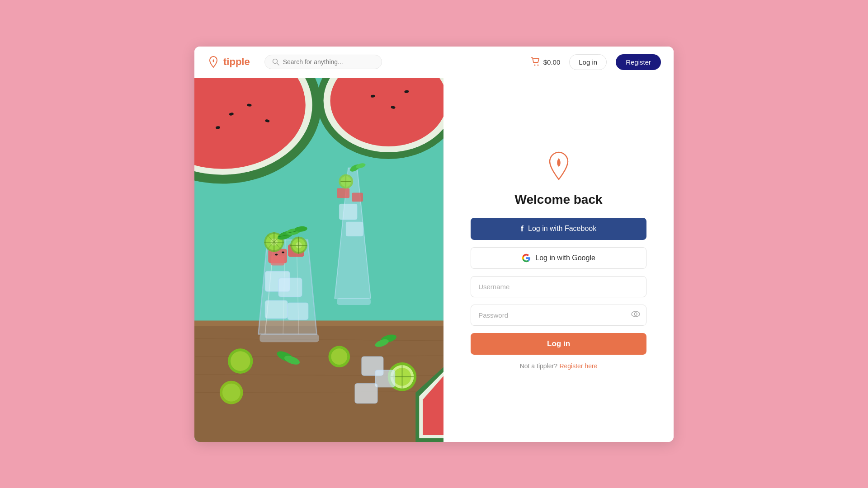 This screenshot has height=488, width=868. What do you see at coordinates (559, 344) in the screenshot?
I see `login-submit-button: Log in` at bounding box center [559, 344].